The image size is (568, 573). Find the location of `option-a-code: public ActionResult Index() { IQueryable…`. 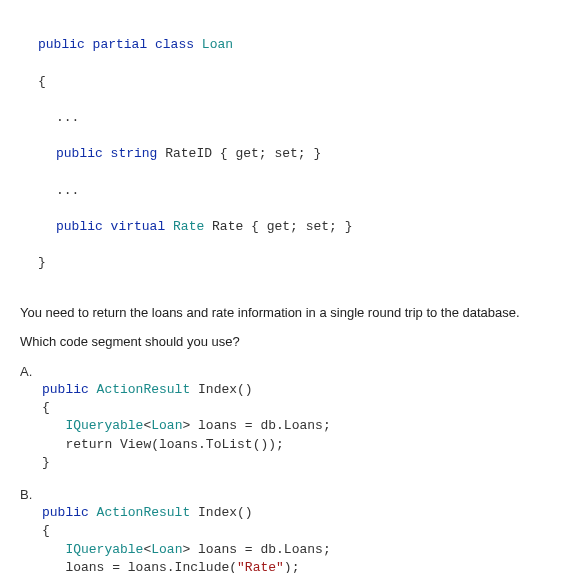

option-a-code: public ActionResult Index() { IQueryable… is located at coordinates (186, 418).